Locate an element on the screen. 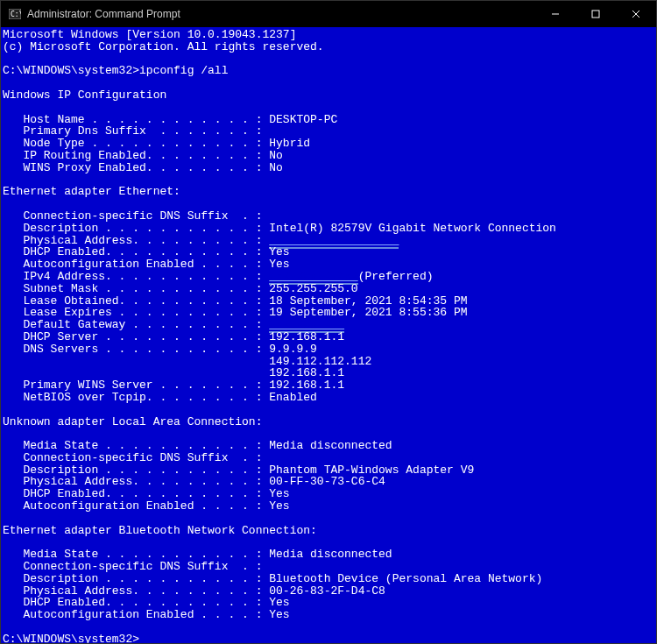 This screenshot has width=657, height=644. maximize-button is located at coordinates (596, 14).